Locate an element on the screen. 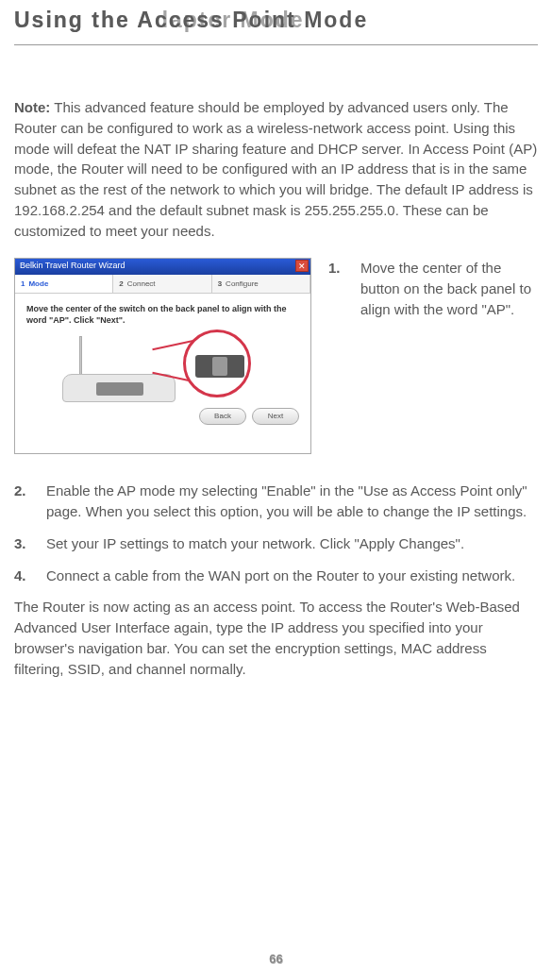  step-number: 3. is located at coordinates (30, 544).